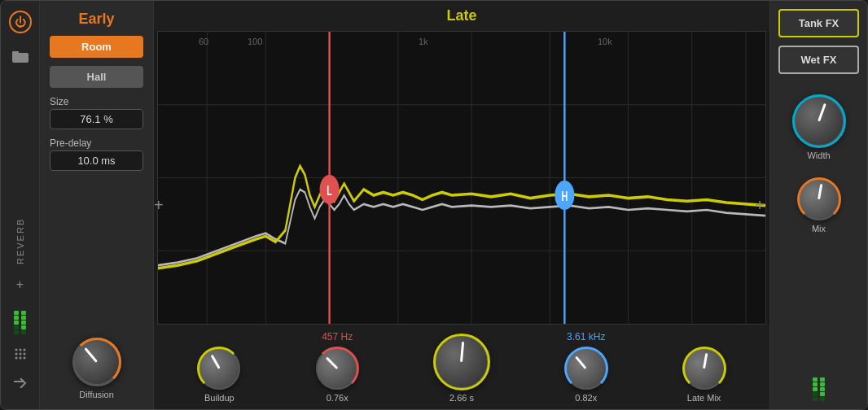  What do you see at coordinates (20, 56) in the screenshot?
I see `folder-icon` at bounding box center [20, 56].